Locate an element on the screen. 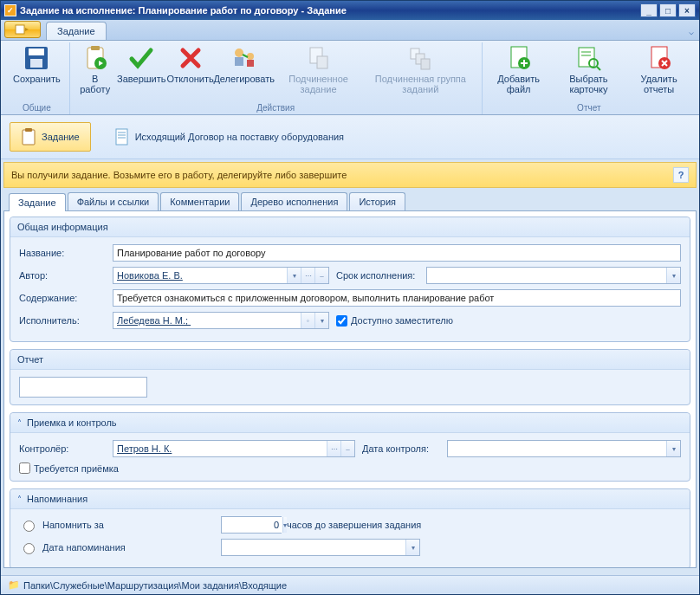  panel-reminder-header: ˄ Напоминания is located at coordinates (350, 499).